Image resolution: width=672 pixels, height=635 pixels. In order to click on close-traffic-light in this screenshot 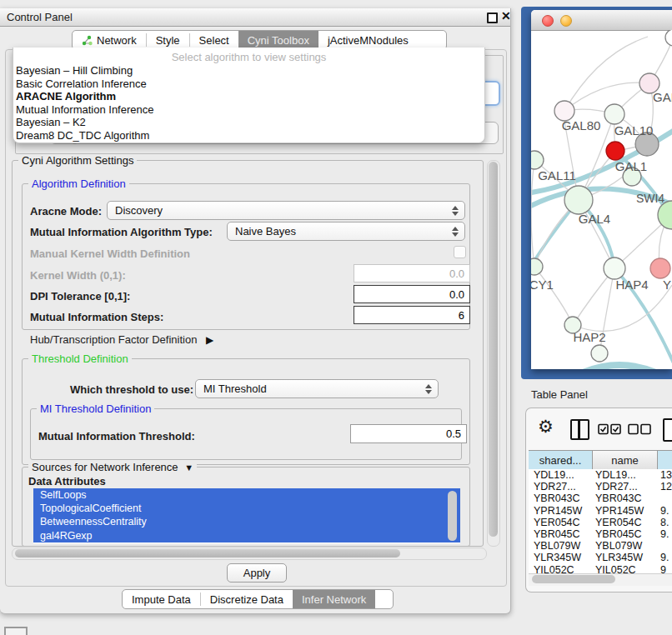, I will do `click(548, 21)`.